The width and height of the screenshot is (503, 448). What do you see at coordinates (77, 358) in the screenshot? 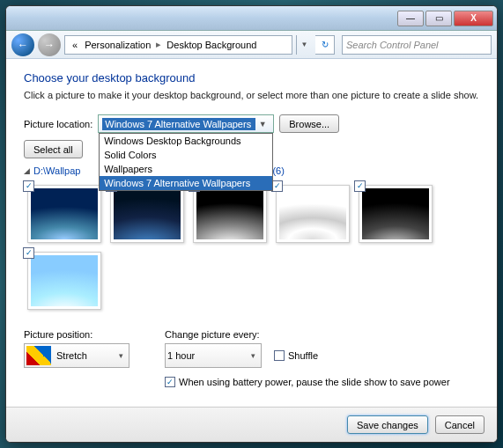
I see `picture-position-col: Picture position: Stretch ▾` at bounding box center [77, 358].